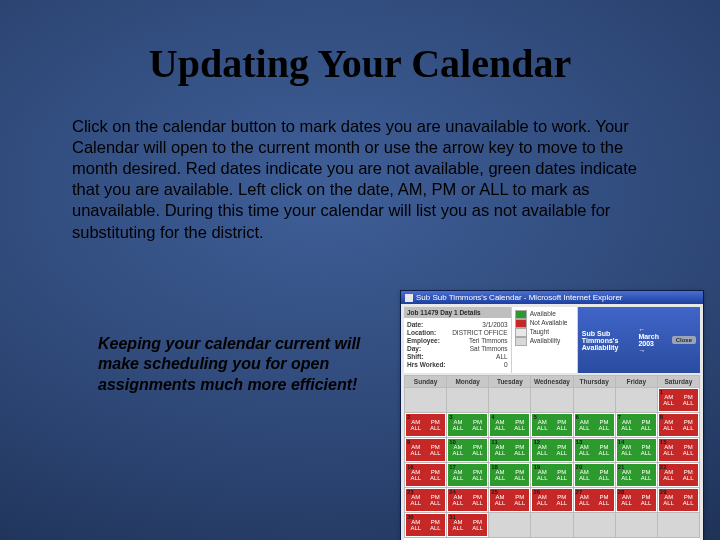 The image size is (720, 540). What do you see at coordinates (552, 500) in the screenshot?
I see `calendar-cell: 26AMALLPMALL` at bounding box center [552, 500].